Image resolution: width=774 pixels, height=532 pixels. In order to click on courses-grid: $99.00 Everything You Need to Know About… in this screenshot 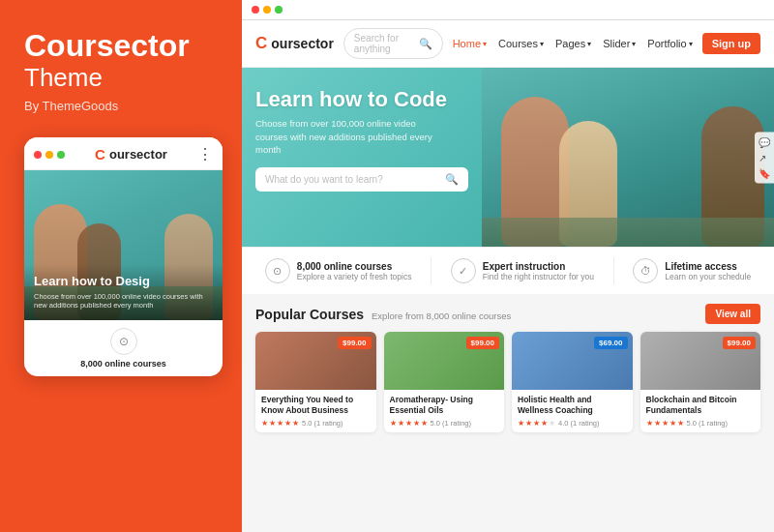, I will do `click(508, 382)`.